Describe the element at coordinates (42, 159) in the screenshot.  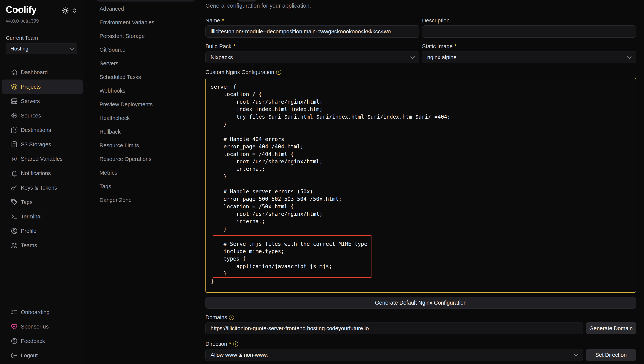
I see `sidebar-item-shared-variables: (x) Shared Variables` at that location.